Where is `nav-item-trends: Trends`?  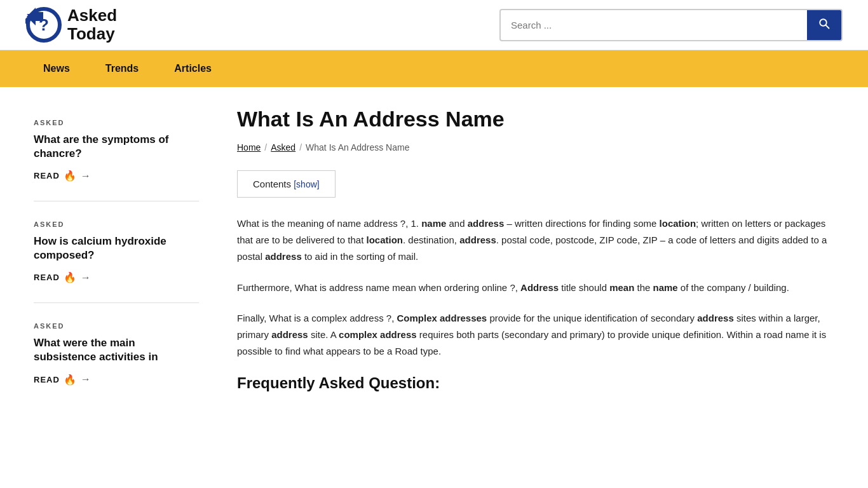
nav-item-trends: Trends is located at coordinates (122, 69).